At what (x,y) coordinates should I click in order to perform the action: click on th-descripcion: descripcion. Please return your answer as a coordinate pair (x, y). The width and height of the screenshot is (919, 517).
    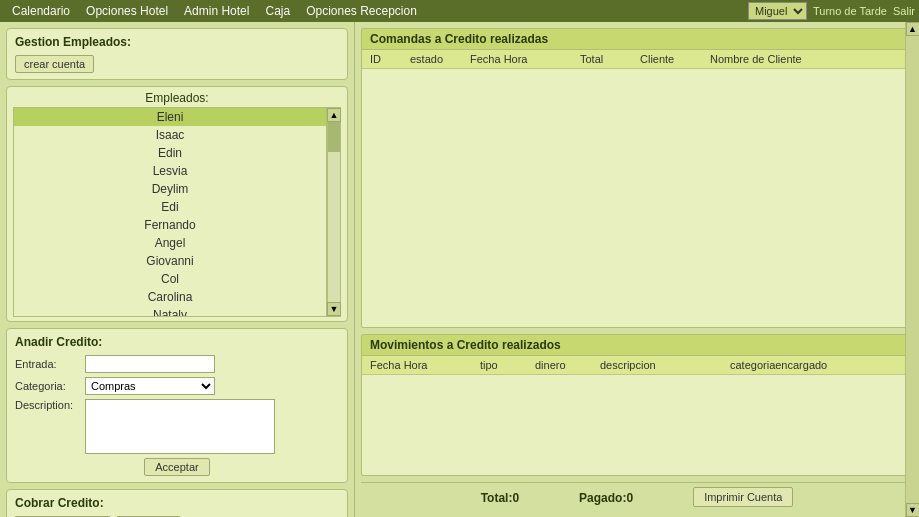
    Looking at the image, I should click on (661, 365).